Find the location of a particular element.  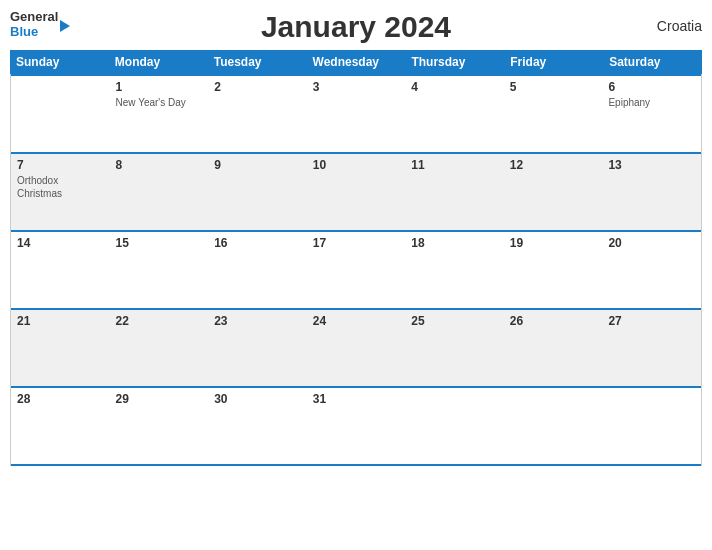

day-headers: Sunday Monday Tuesday Wednesday Thursday… is located at coordinates (356, 62).